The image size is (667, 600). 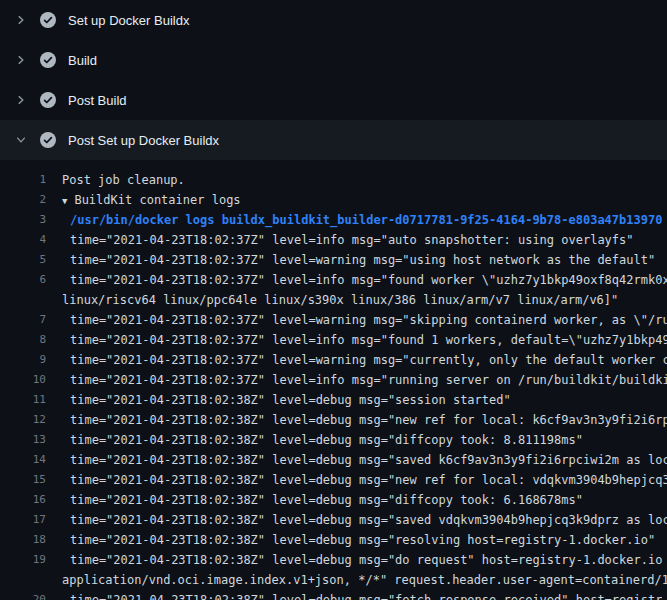 I want to click on log-text: application/vnd.oci.image.index.v1+json,…, so click(x=364, y=580).